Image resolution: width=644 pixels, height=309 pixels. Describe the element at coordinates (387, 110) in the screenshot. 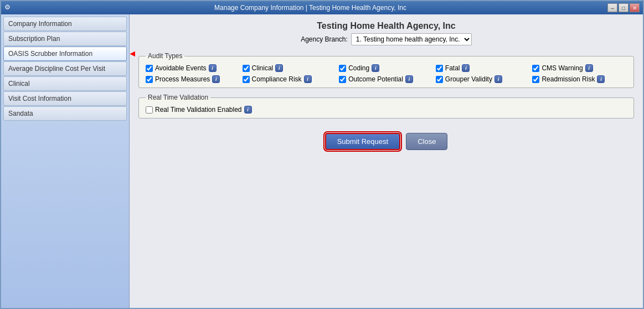

I see `rtv-item: Real Time Validation Enabled i` at that location.